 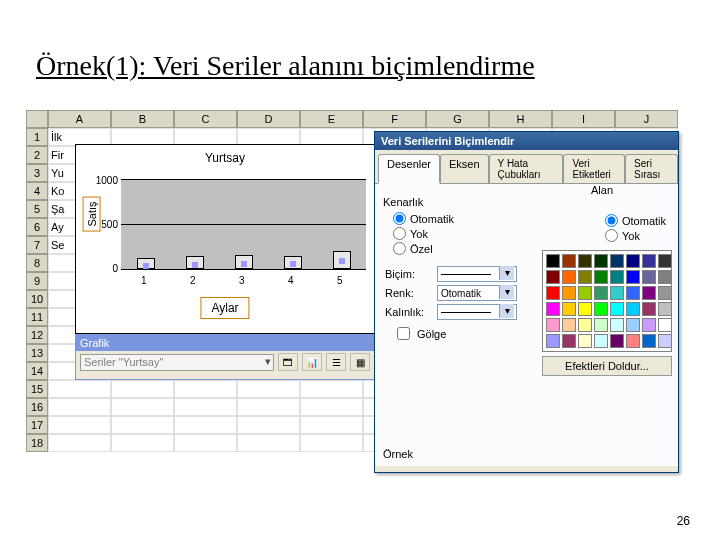 What do you see at coordinates (526, 168) in the screenshot?
I see `tab-y-hata: Y Hata Çubukları` at bounding box center [526, 168].